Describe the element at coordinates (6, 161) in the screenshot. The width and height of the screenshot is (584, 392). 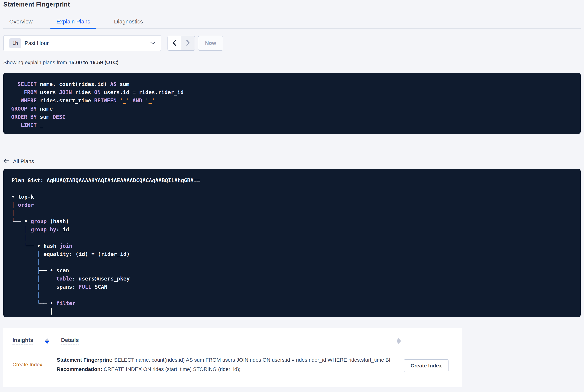
I see `arrow-left-icon` at that location.